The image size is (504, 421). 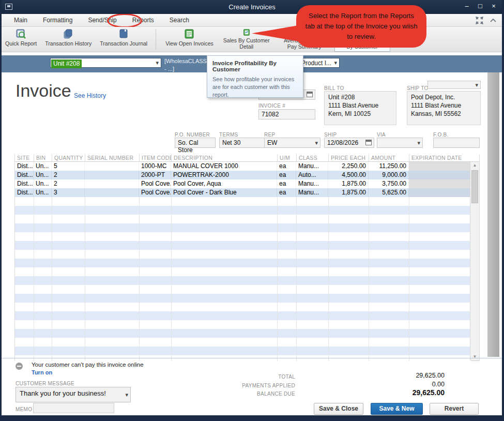 What do you see at coordinates (255, 87) in the screenshot?
I see `tooltip-body: See how profitable your invoices are for…` at bounding box center [255, 87].